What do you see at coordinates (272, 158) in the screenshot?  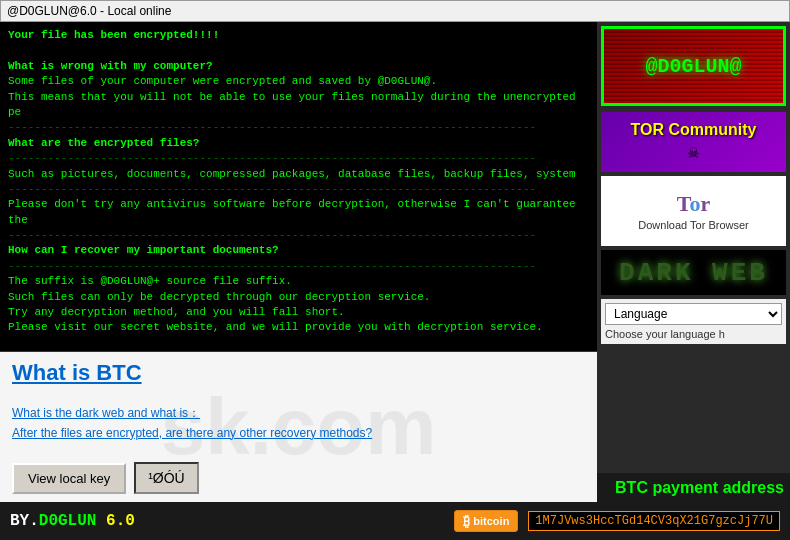 I see `msg-sep2: ----------------------------------------…` at bounding box center [272, 158].